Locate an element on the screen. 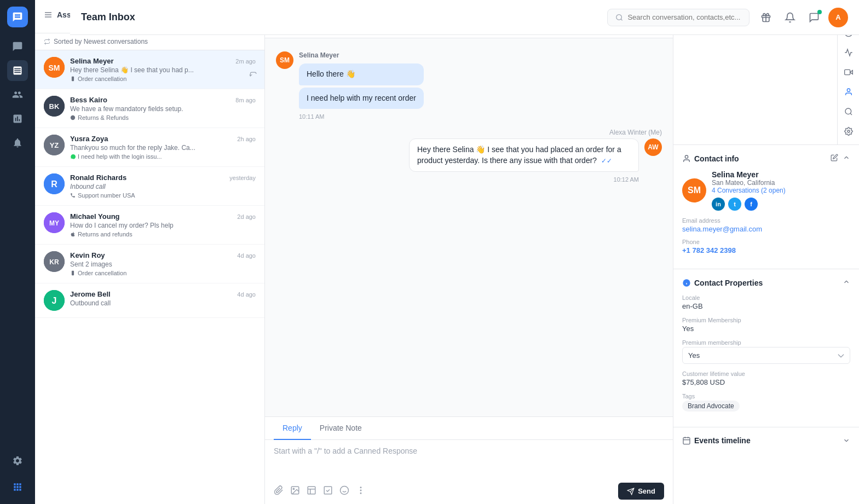  conv-tag-michael: Returns and refunds is located at coordinates (163, 234).